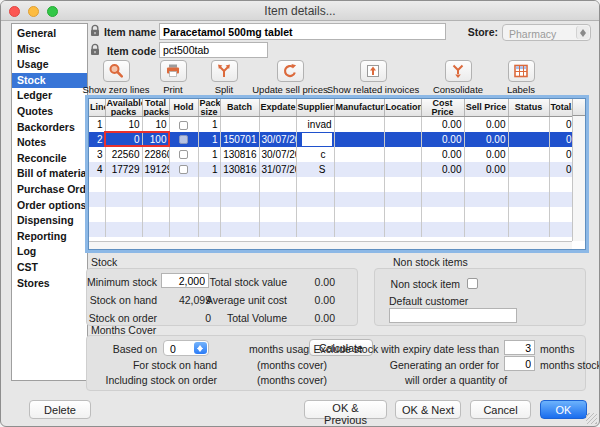 The height and width of the screenshot is (427, 600). Describe the element at coordinates (152, 380) in the screenshot. I see `including-stock-on-order-label: Including stock on order` at that location.